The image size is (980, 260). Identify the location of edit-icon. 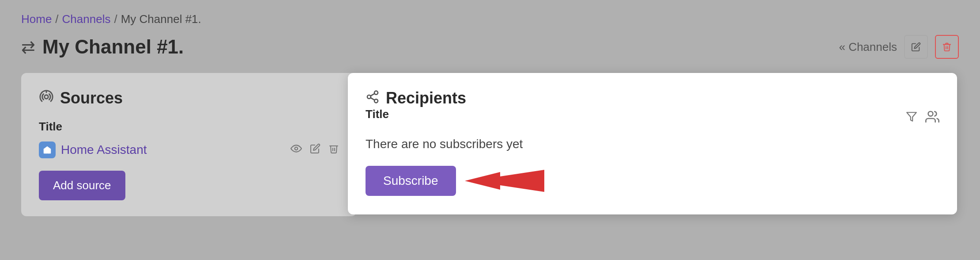
(916, 47).